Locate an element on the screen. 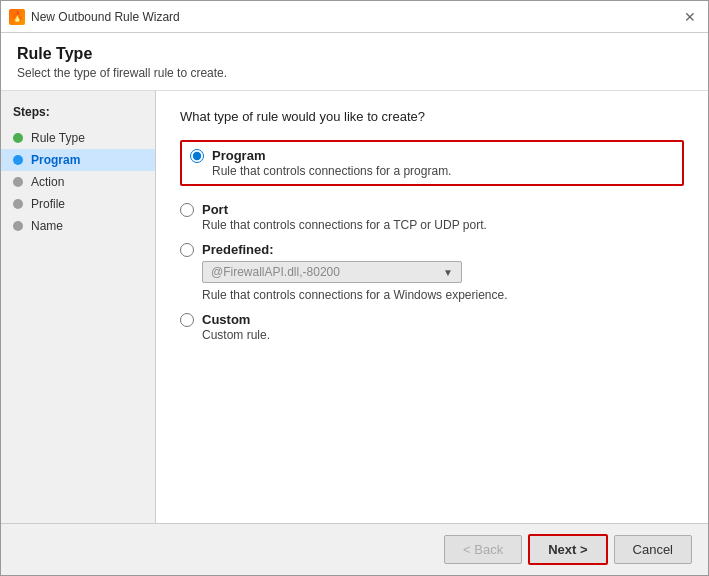  steps-label: Steps: is located at coordinates (78, 112).